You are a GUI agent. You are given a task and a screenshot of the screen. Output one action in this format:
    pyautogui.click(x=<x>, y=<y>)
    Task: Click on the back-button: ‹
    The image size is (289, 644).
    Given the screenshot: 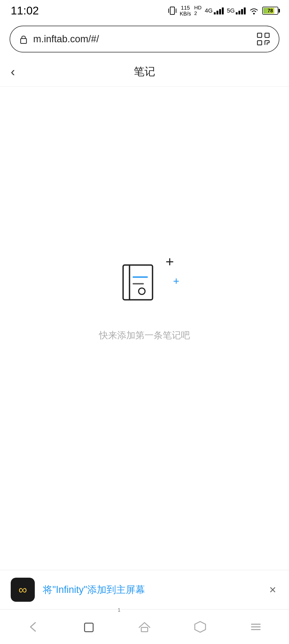 What is the action you would take?
    pyautogui.click(x=13, y=72)
    